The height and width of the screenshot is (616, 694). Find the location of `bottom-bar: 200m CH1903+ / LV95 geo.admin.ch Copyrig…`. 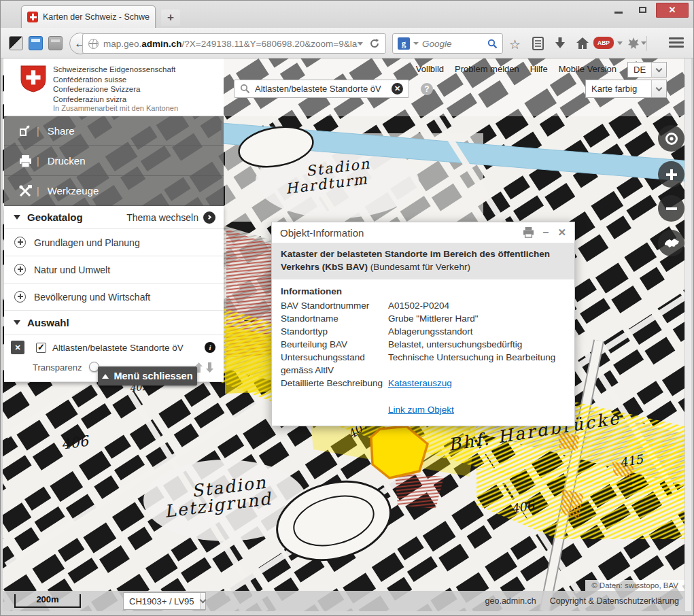

bottom-bar: 200m CH1903+ / LV95 geo.admin.ch Copyrig… is located at coordinates (344, 601).